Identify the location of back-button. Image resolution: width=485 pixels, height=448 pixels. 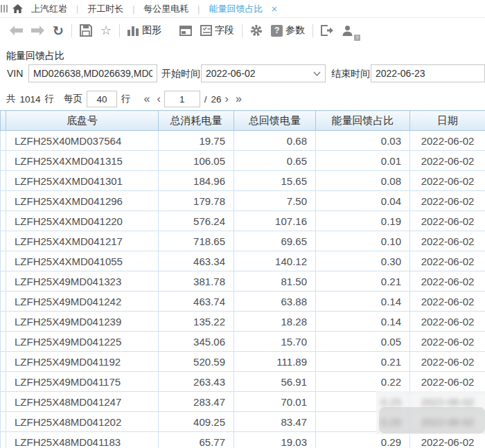
(17, 30).